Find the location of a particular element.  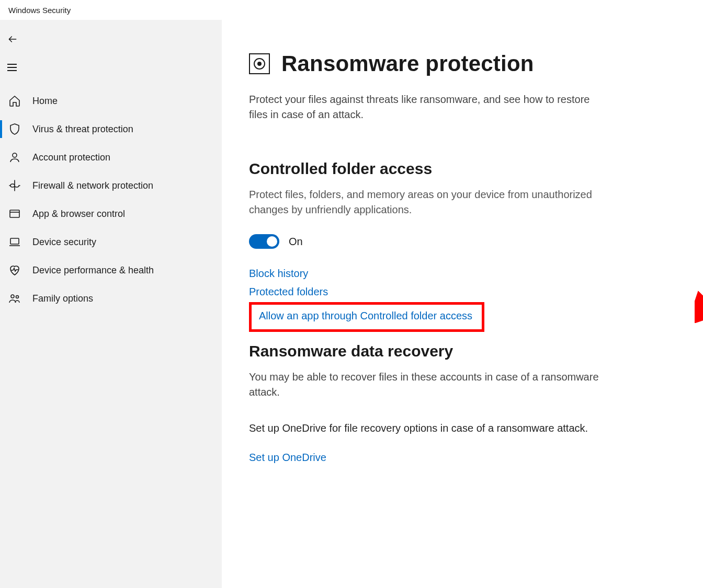

sidebar-item-family: Family options is located at coordinates (111, 298).